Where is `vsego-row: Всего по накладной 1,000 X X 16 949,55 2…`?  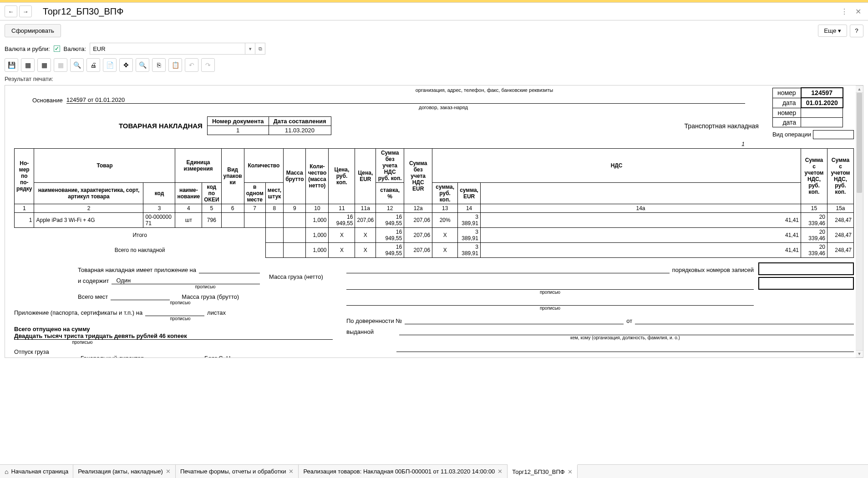
vsego-row: Всего по накладной 1,000 X X 16 949,55 2… is located at coordinates (434, 250).